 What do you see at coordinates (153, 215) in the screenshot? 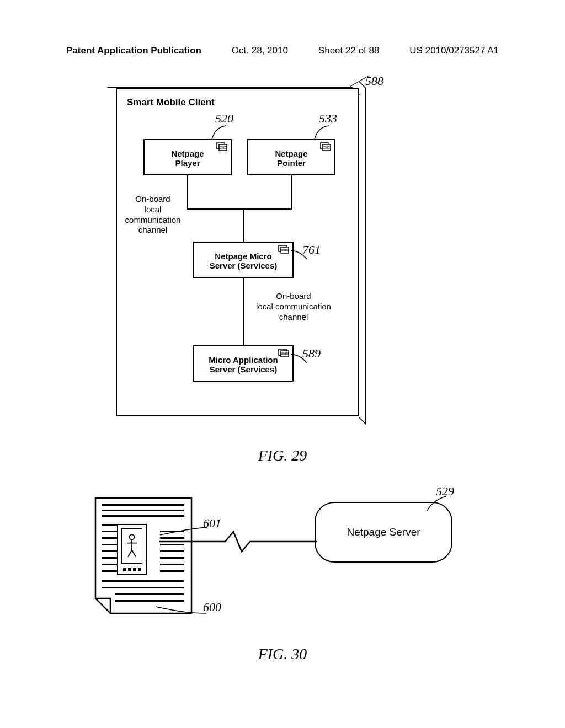
I see `onboard-channel-label-1: On-board local communication channel` at bounding box center [153, 215].